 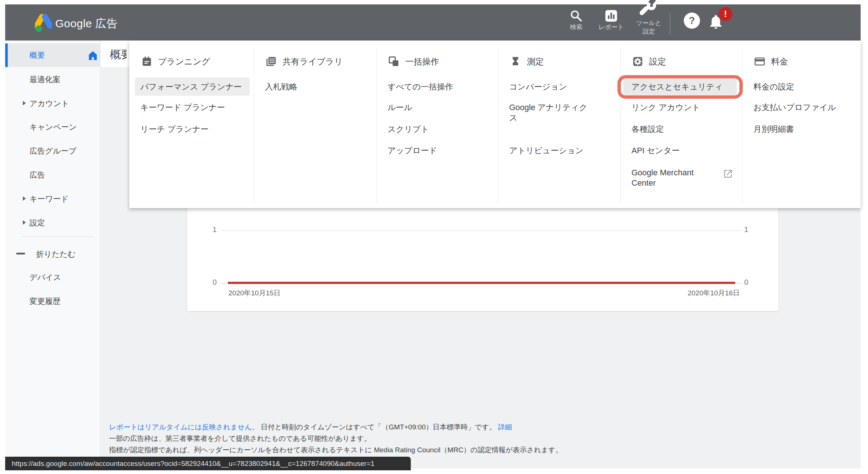 I want to click on menu-column-billing: 料金 料金の設定 お支払いプロファイル 月別明細書, so click(x=803, y=124).